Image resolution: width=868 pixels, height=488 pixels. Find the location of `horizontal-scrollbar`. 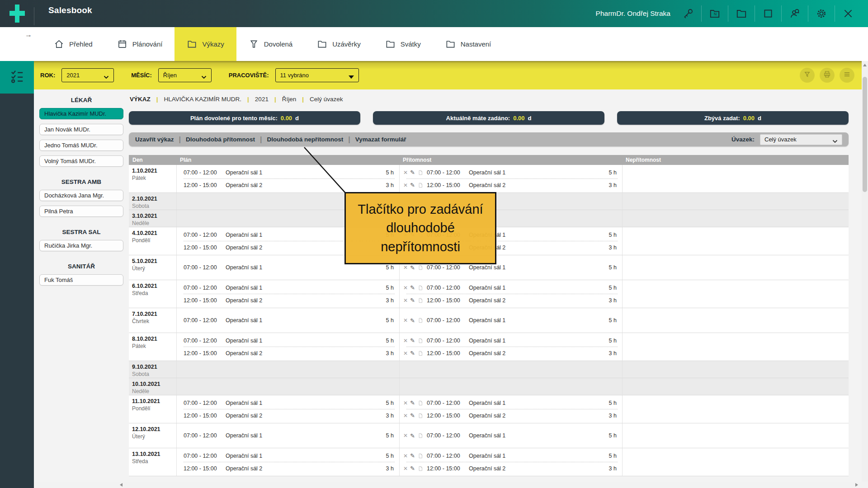

horizontal-scrollbar is located at coordinates (451, 485).